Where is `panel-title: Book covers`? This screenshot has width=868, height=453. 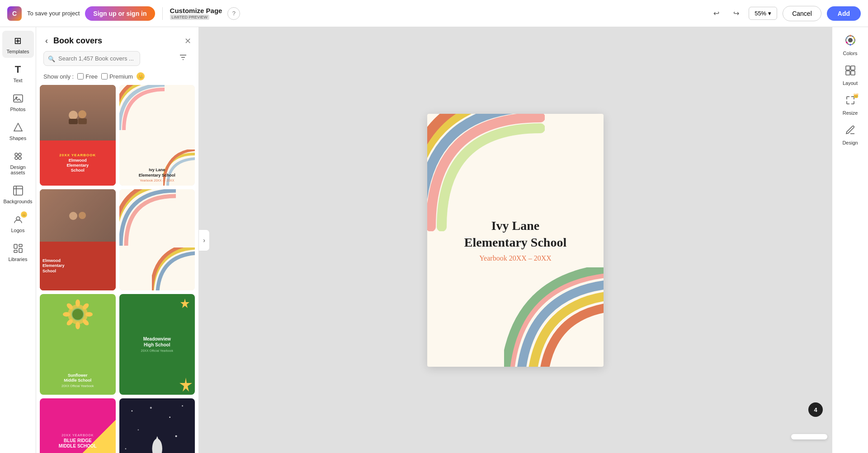 panel-title: Book covers is located at coordinates (117, 41).